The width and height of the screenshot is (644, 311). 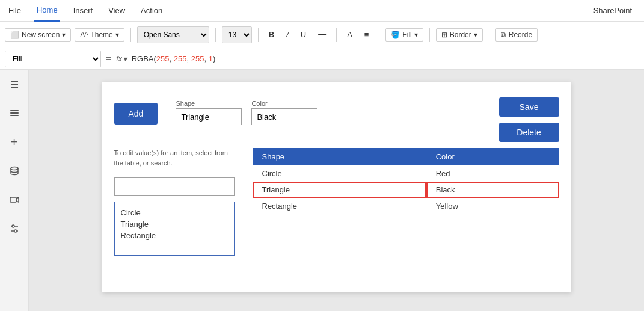 I want to click on equals-sign: =, so click(x=108, y=59).